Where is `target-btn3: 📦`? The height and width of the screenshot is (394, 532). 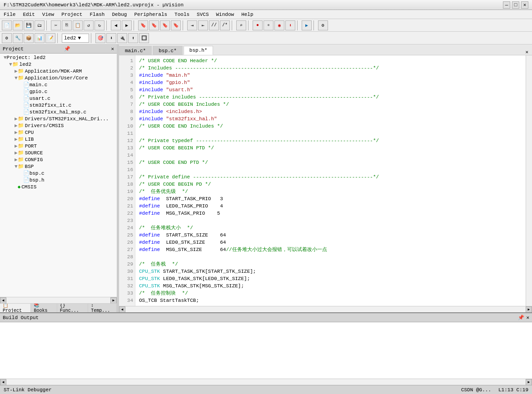 target-btn3: 📦 is located at coordinates (29, 38).